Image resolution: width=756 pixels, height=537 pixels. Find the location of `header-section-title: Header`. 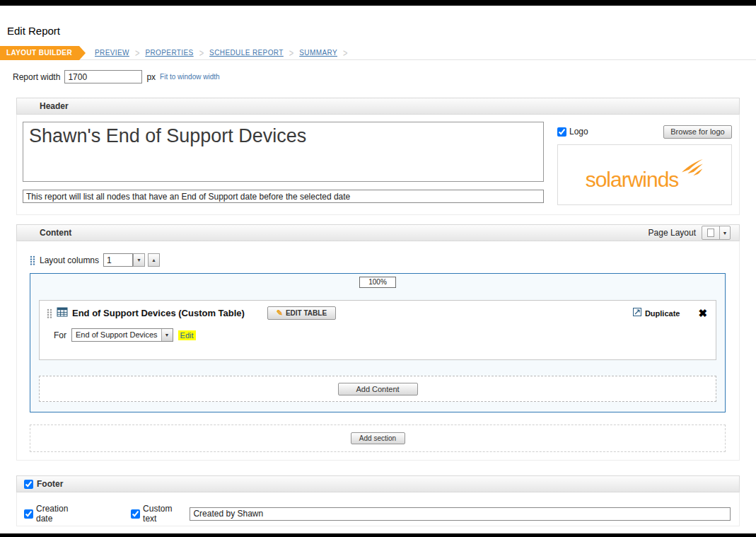

header-section-title: Header is located at coordinates (54, 106).